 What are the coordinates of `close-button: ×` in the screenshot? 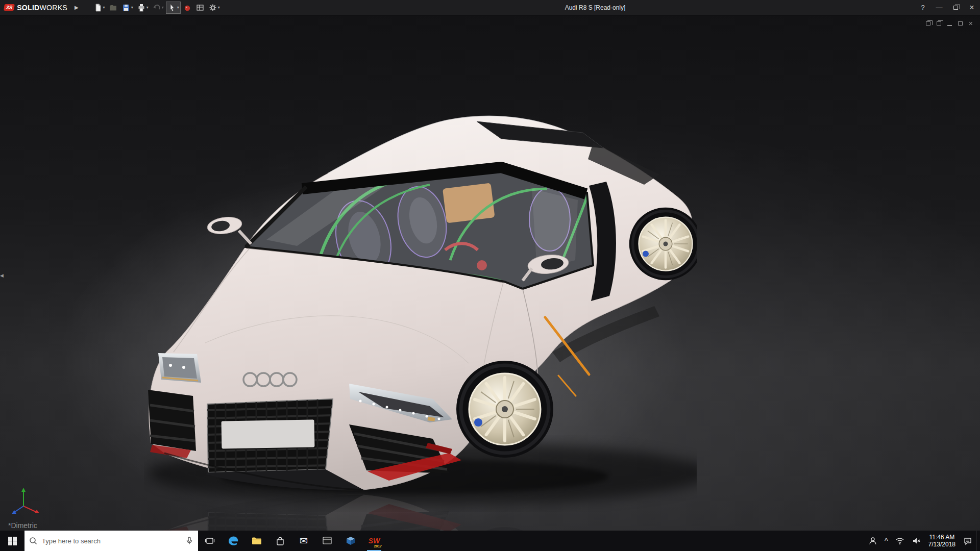 It's located at (972, 7).